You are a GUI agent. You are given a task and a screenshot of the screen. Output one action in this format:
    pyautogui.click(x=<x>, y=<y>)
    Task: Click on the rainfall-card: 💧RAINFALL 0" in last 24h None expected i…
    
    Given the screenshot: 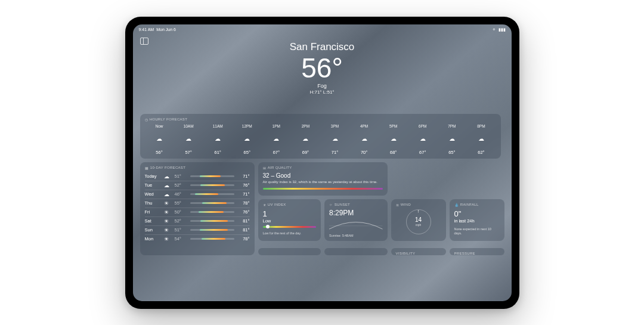 What is the action you would take?
    pyautogui.click(x=477, y=220)
    